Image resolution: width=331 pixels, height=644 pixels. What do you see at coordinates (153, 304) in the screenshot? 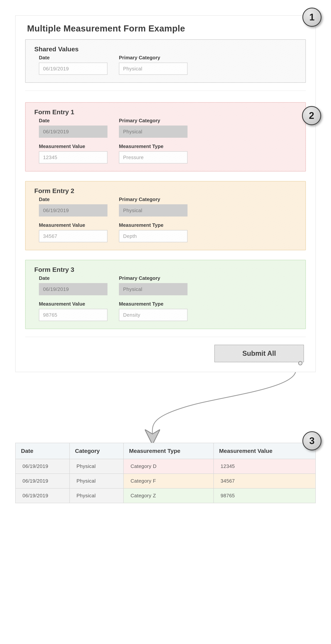
I see `entry-3-type-label: Measurement Type` at bounding box center [153, 304].